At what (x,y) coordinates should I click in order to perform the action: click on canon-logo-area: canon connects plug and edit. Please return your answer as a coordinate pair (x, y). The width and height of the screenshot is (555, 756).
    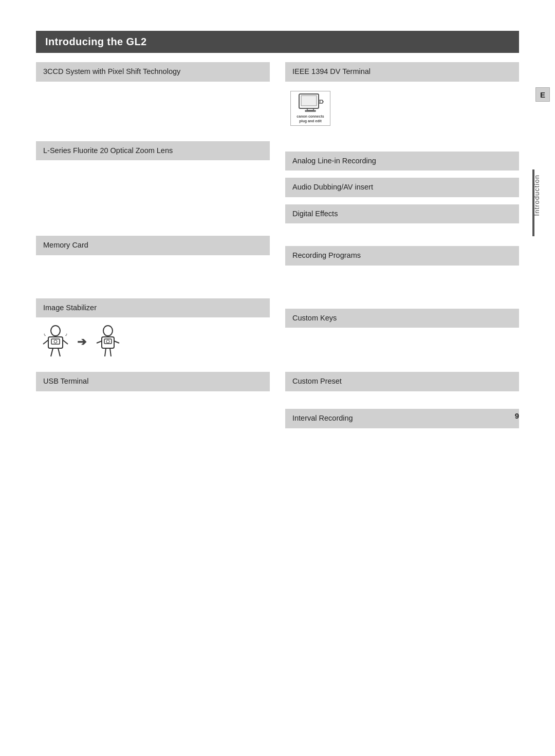
    Looking at the image, I should click on (402, 108).